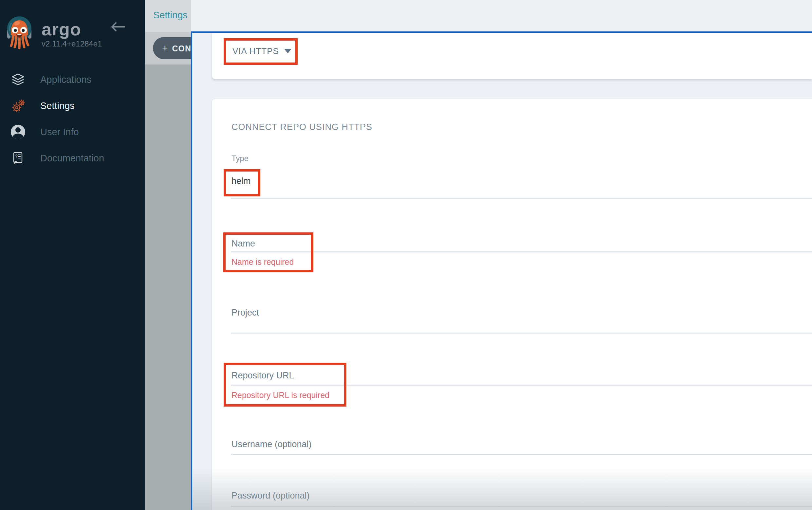 This screenshot has width=812, height=510. I want to click on connection-method-card, so click(512, 56).